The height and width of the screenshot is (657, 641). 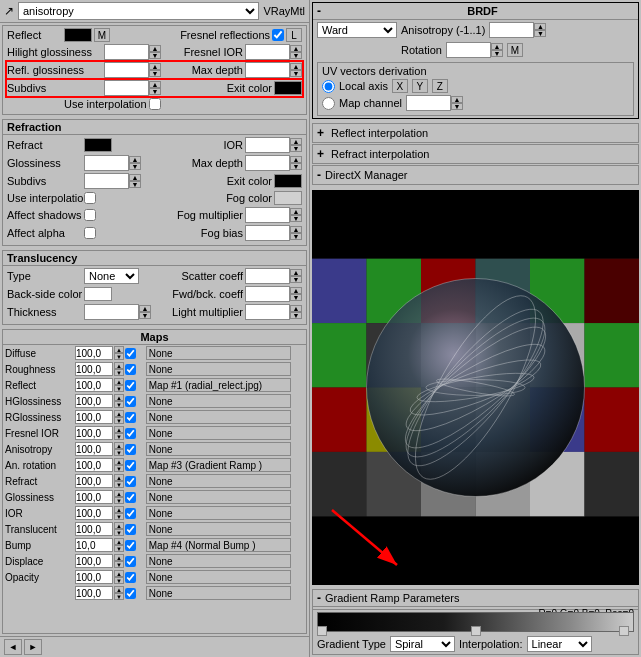 I want to click on gradient-marker-right, so click(x=624, y=631).